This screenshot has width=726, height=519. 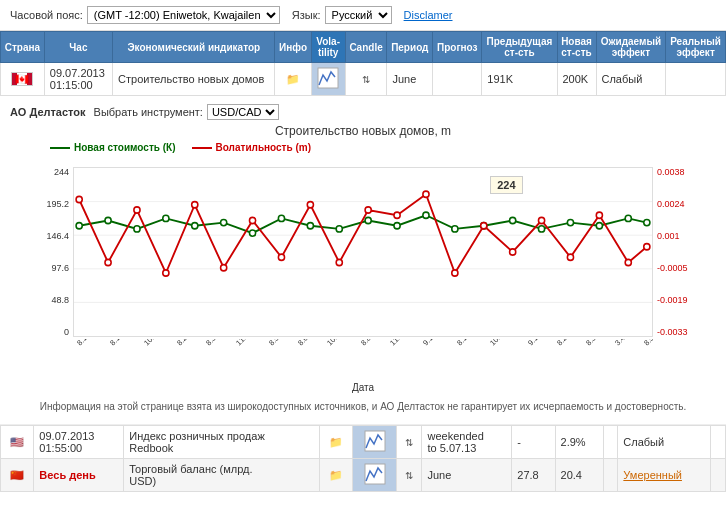 What do you see at coordinates (78, 48) in the screenshot?
I see `col-time: Час` at bounding box center [78, 48].